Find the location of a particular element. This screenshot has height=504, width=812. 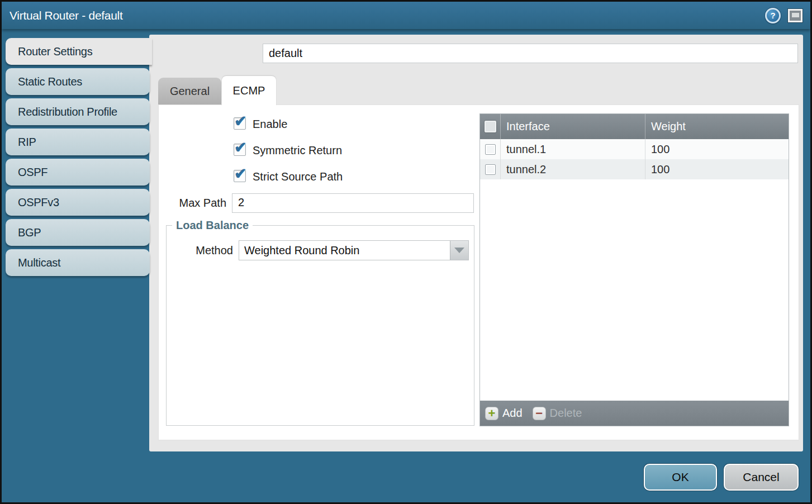

enable-label: Enable is located at coordinates (270, 124).